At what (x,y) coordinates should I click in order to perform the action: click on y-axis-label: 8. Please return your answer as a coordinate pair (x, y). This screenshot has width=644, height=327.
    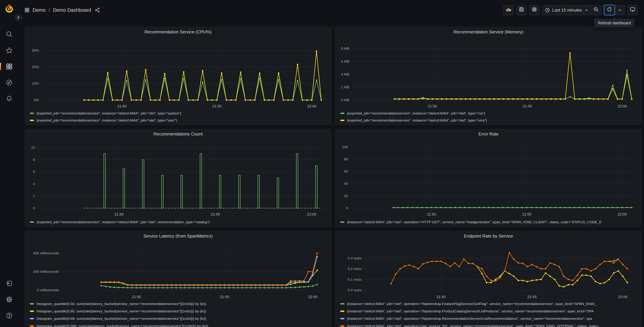
    Looking at the image, I should click on (34, 160).